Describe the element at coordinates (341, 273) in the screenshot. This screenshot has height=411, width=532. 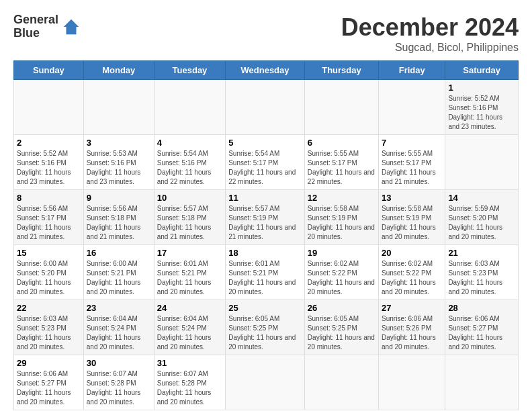
I see `calendar-day-19: 19Sunrise: 6:02 AMSunset: 5:22 PMDayligh…` at that location.